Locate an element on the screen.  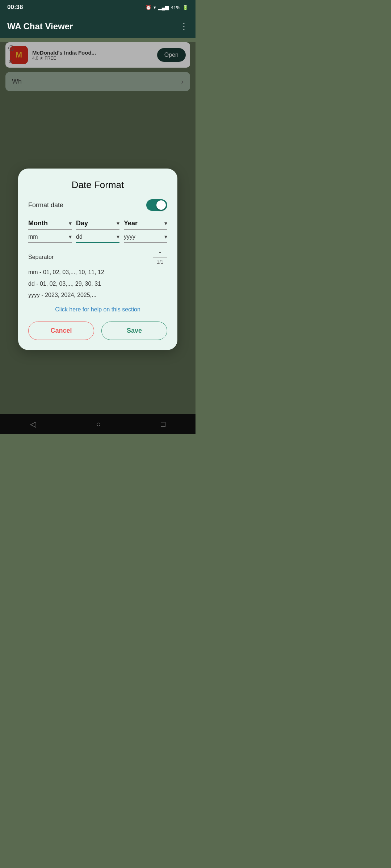
day-select: Day ▾ is located at coordinates (98, 225).